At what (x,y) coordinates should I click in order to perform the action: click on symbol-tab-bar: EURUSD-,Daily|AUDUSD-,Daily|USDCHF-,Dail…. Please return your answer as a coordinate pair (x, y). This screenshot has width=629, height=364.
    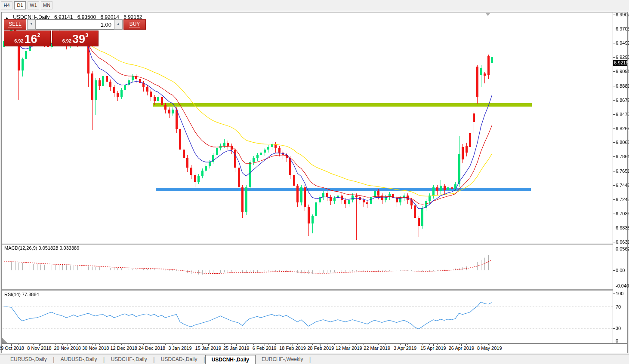
    Looking at the image, I should click on (314, 359).